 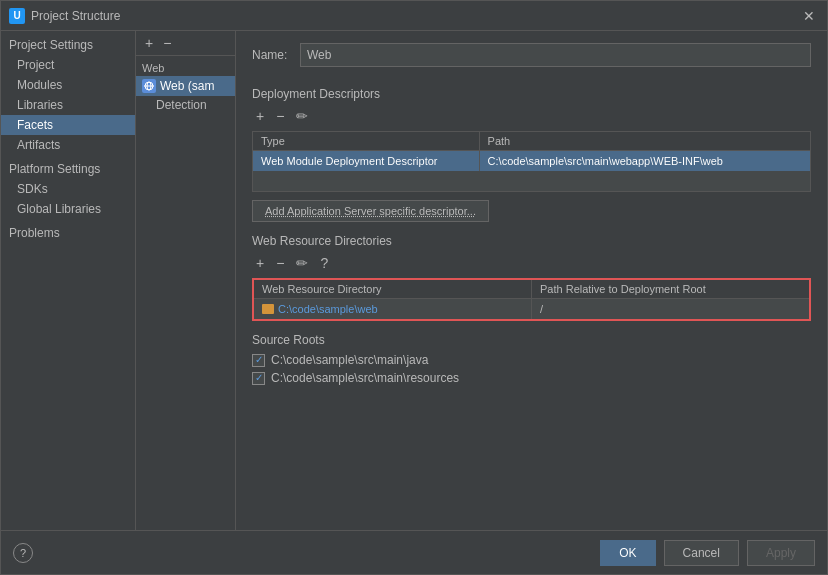 I want to click on deployment-descriptors-toolbar: + − ✏, so click(x=532, y=116).